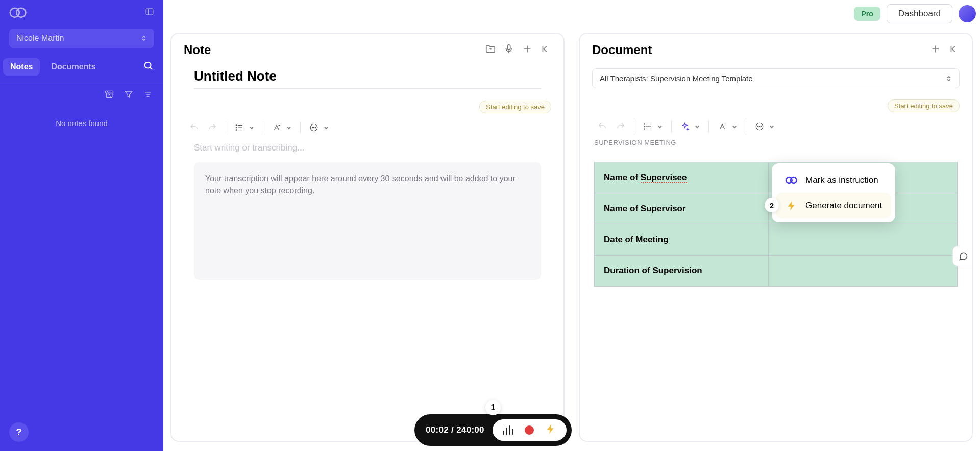 This screenshot has height=451, width=980. Describe the element at coordinates (493, 408) in the screenshot. I see `step-badge-1: 1` at that location.